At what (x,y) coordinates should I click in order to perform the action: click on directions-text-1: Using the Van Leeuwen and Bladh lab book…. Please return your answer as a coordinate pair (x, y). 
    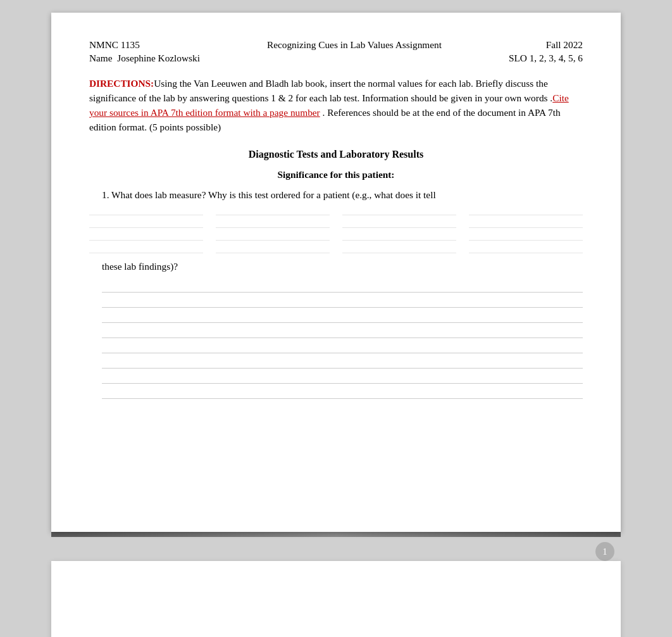
    Looking at the image, I should click on (321, 91).